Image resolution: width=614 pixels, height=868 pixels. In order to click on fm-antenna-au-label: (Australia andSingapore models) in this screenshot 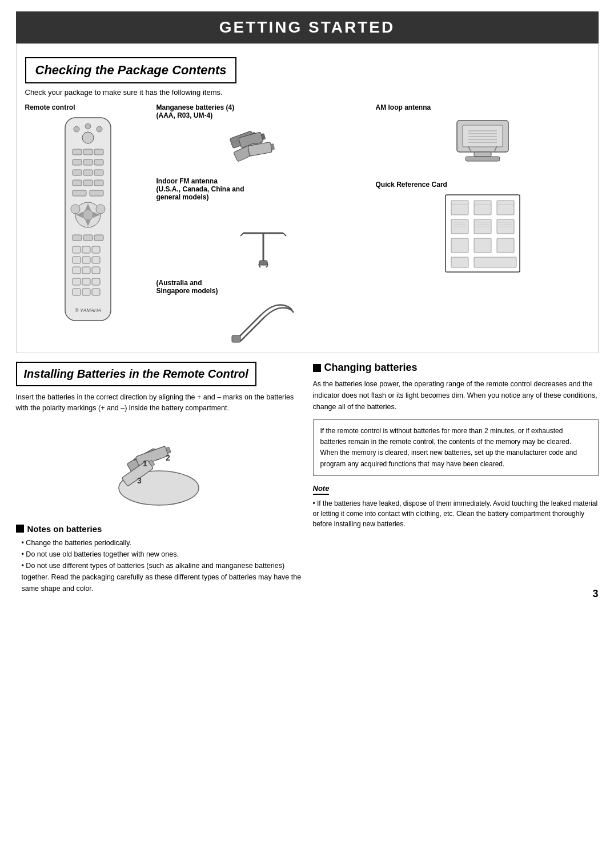, I will do `click(187, 287)`.